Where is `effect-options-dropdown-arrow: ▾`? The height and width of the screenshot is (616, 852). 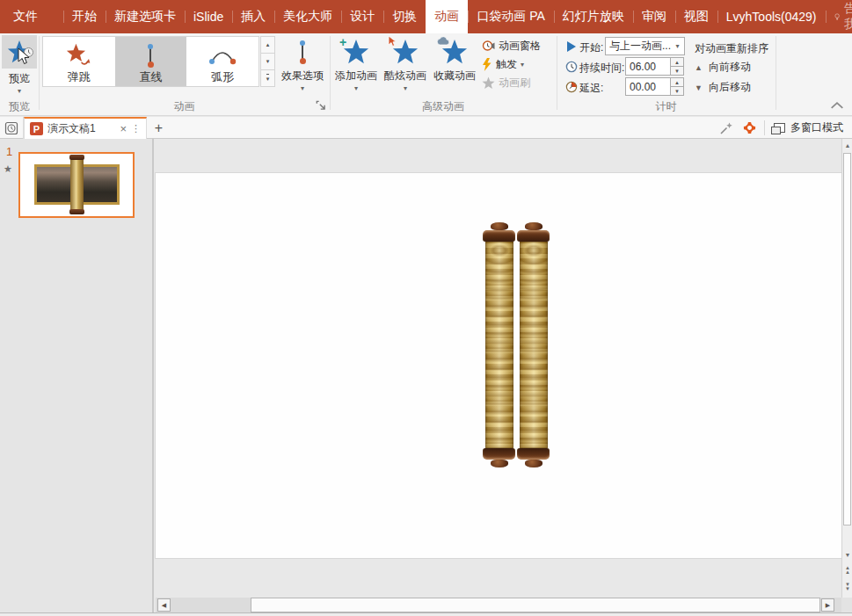 effect-options-dropdown-arrow: ▾ is located at coordinates (302, 88).